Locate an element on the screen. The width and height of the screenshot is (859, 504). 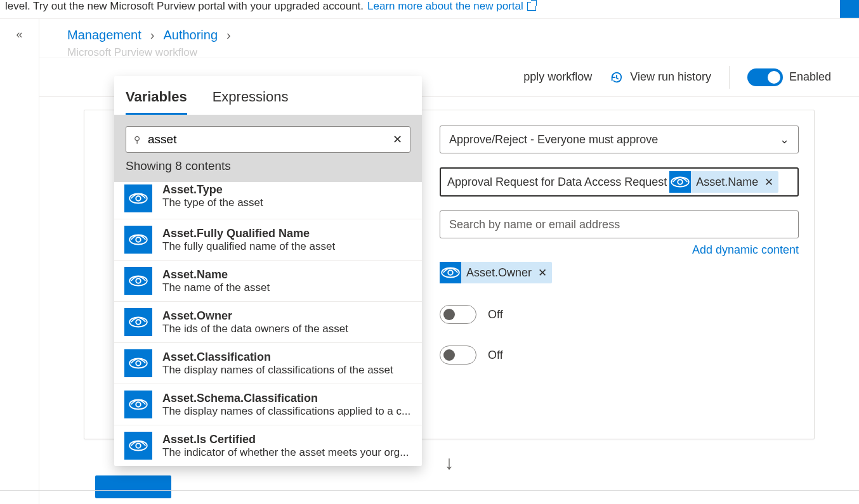
variable-name: Asset.Schema.Classification is located at coordinates (287, 398).